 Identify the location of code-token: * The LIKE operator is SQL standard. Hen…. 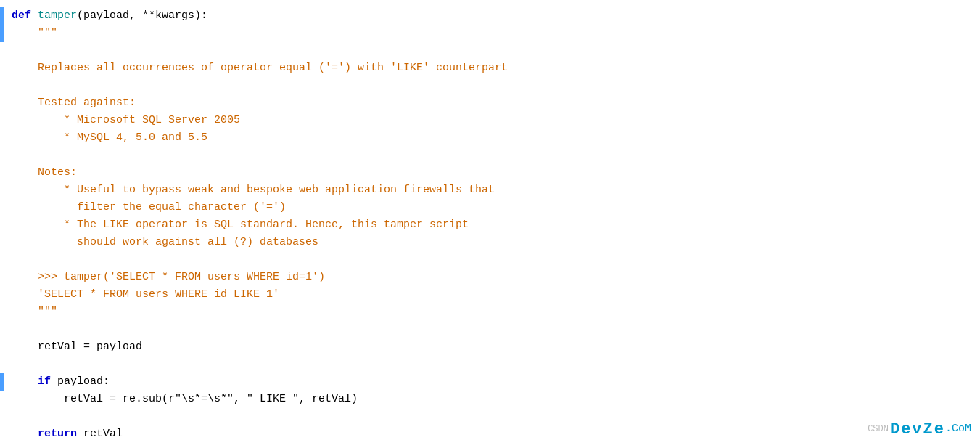
(240, 225).